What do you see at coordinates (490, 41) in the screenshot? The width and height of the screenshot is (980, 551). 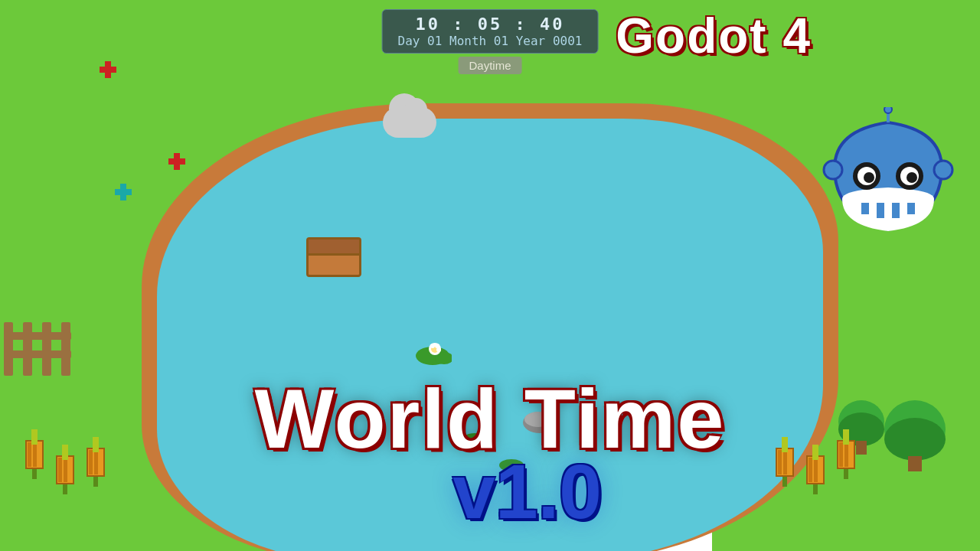 I see `date-text: Day 01 Month 01 Year 0001` at bounding box center [490, 41].